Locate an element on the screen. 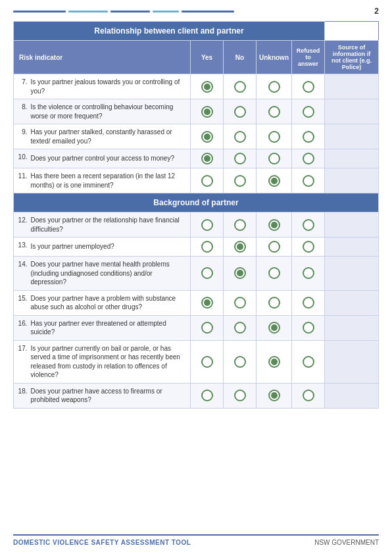 Image resolution: width=392 pixels, height=554 pixels. question-number: 12. is located at coordinates (22, 225).